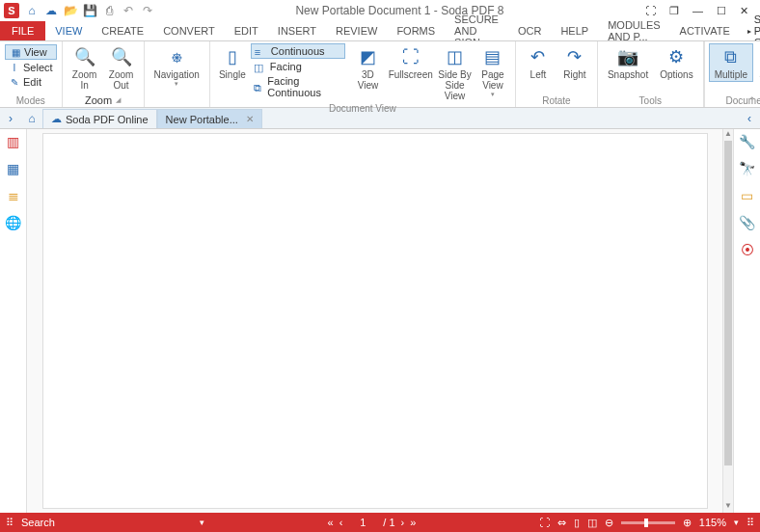 The height and width of the screenshot is (532, 760). I want to click on continuous-button: ≡Continuous, so click(299, 51).